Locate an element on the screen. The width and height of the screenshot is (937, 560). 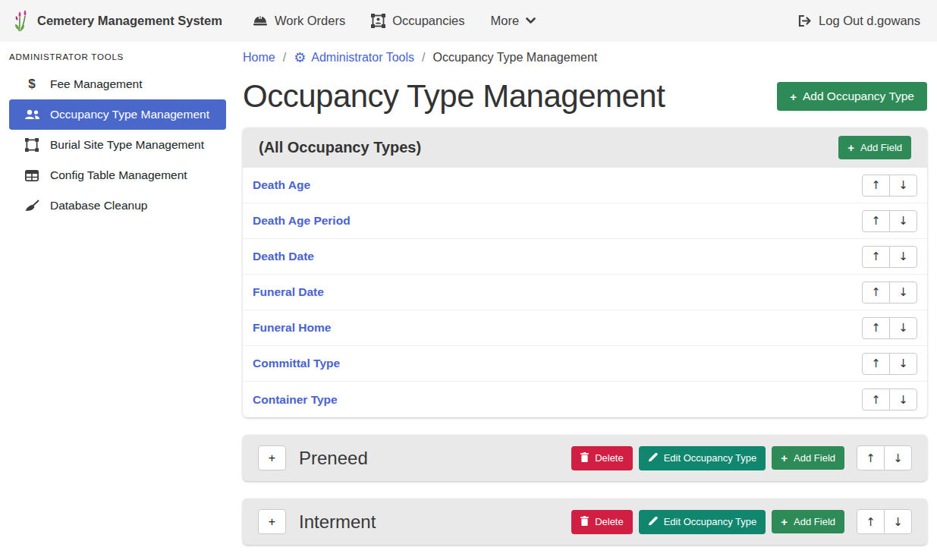
sidebar-item-label: Occupancy Type Management is located at coordinates (130, 115).